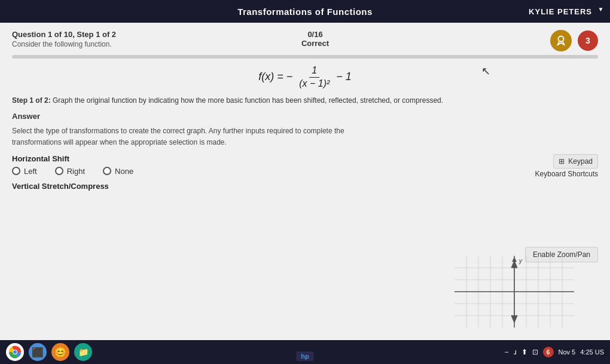  I want to click on question-info-block: Question 1 of 10, Step 1 of 2 Consider t…, so click(64, 39).